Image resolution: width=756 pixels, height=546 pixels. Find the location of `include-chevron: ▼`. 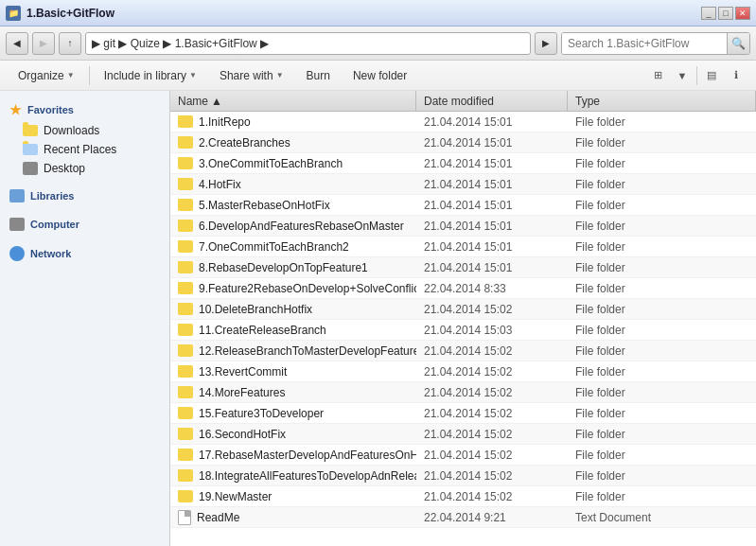

include-chevron: ▼ is located at coordinates (193, 76).